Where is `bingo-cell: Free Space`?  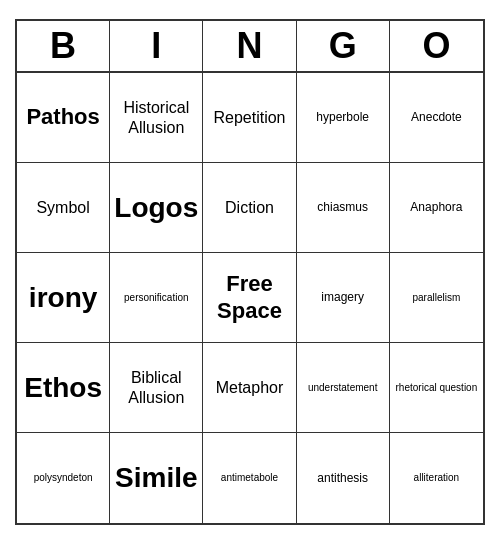
bingo-cell: Free Space is located at coordinates (250, 298).